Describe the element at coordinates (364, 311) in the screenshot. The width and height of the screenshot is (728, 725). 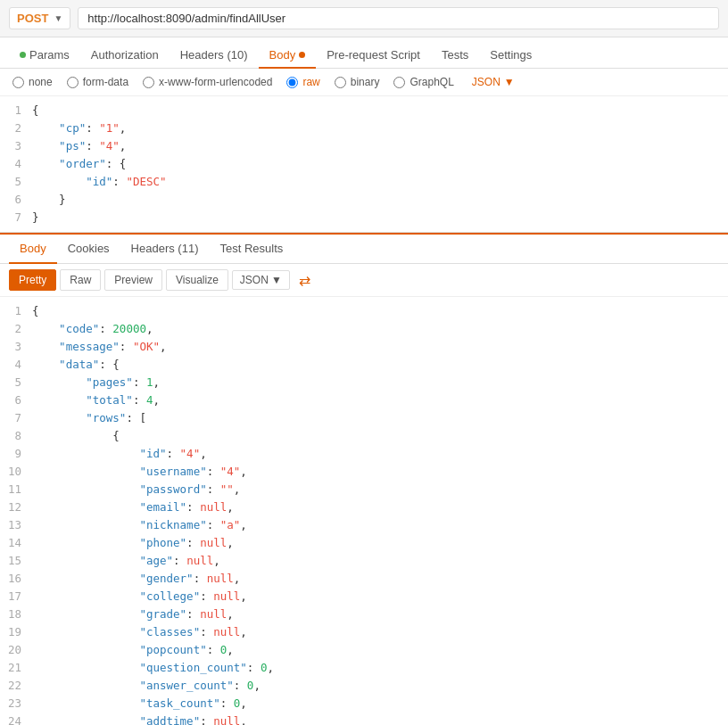
I see `res-line-1: 1 {` at that location.